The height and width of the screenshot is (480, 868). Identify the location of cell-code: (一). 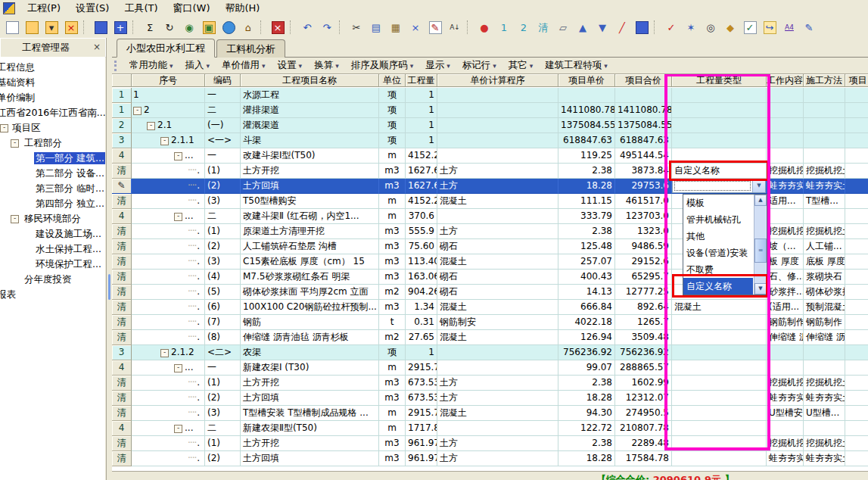
(222, 126).